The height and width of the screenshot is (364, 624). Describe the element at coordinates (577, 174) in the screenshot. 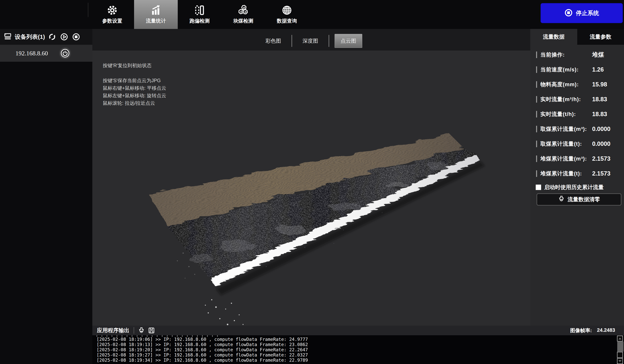

I see `flow-row-stack-total-t: 堆煤累计流量(t): 2.1573` at that location.